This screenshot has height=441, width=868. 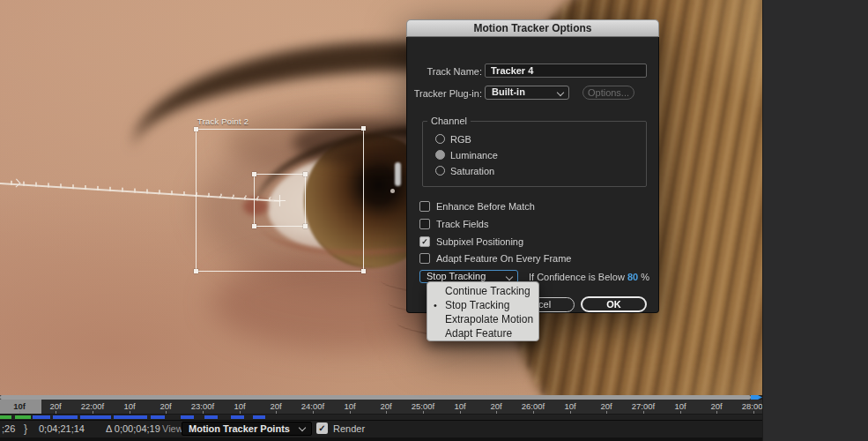 I want to click on checkbox-enhance-before-match: Enhance Before Match, so click(x=478, y=206).